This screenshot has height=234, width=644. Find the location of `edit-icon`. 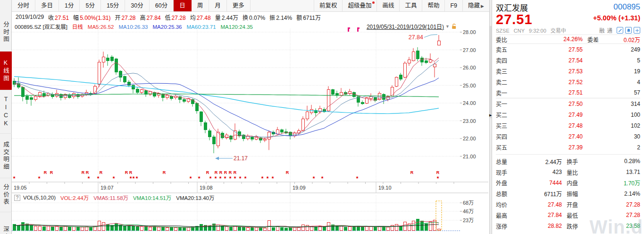

edit-icon is located at coordinates (620, 30).